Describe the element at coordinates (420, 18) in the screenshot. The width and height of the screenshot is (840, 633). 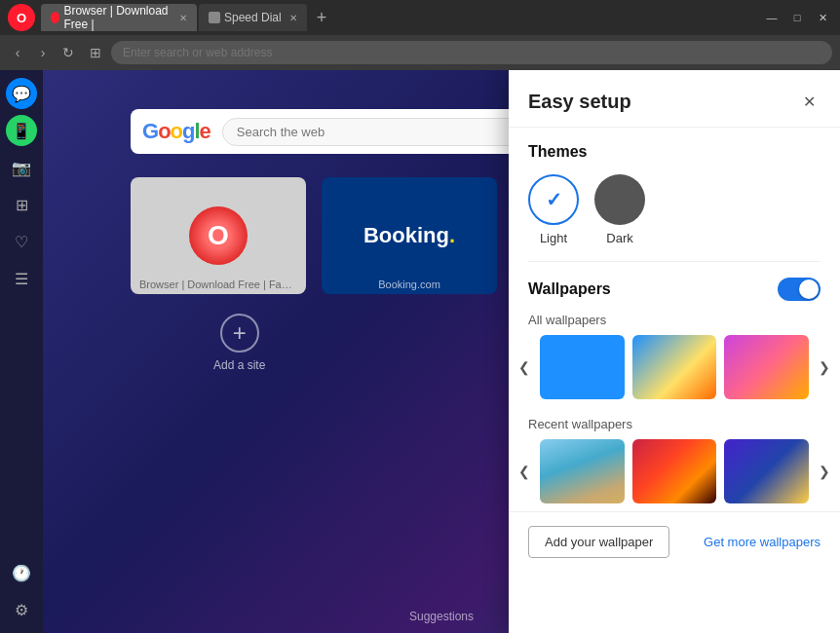
I see `title-bar: O Browser | Download Free | ✕ Speed Dial…` at that location.